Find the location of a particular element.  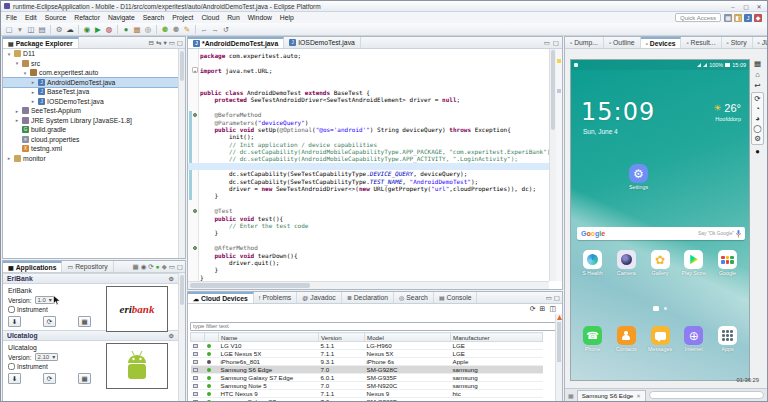

mic-icon is located at coordinates (738, 234).